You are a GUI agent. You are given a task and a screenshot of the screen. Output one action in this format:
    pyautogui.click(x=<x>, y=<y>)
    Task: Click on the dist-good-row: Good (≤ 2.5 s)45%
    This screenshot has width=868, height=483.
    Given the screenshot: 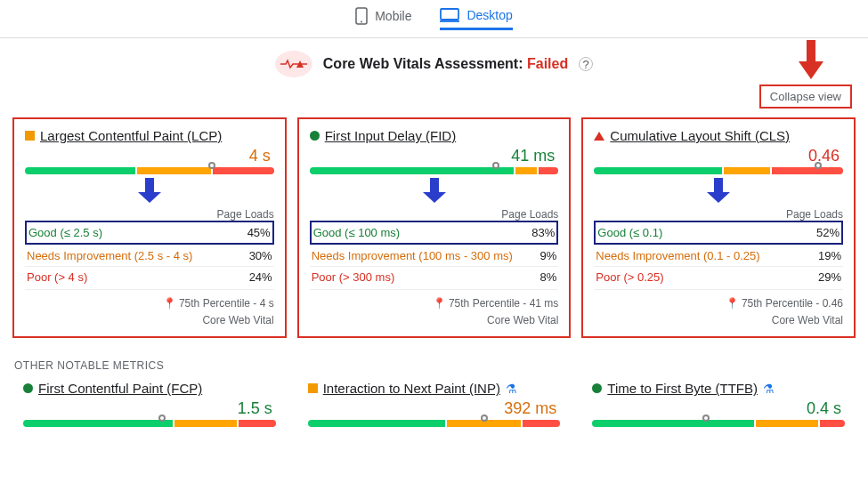 What is the action you would take?
    pyautogui.click(x=150, y=233)
    